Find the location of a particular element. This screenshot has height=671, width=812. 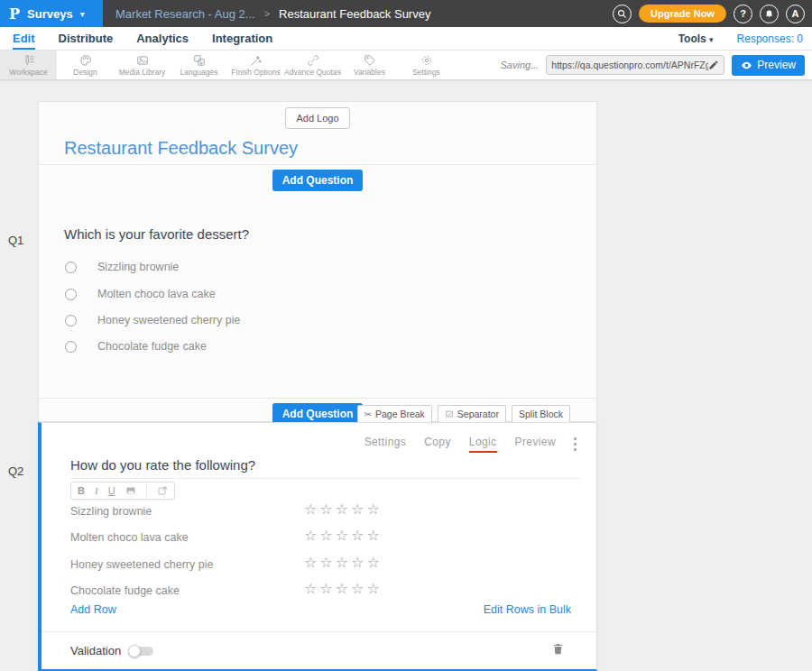

q1-option-row: Honey sweetened cherry pie is located at coordinates (152, 320).